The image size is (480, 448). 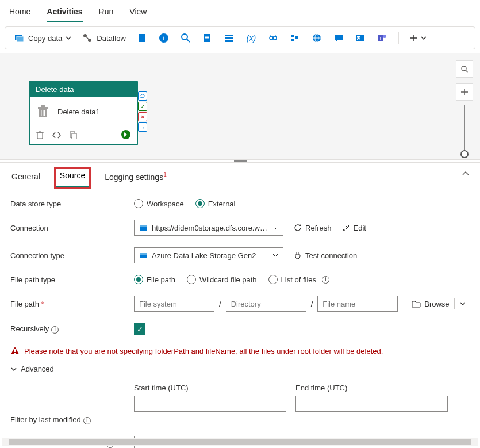 I want to click on radio-external: External, so click(x=216, y=204).